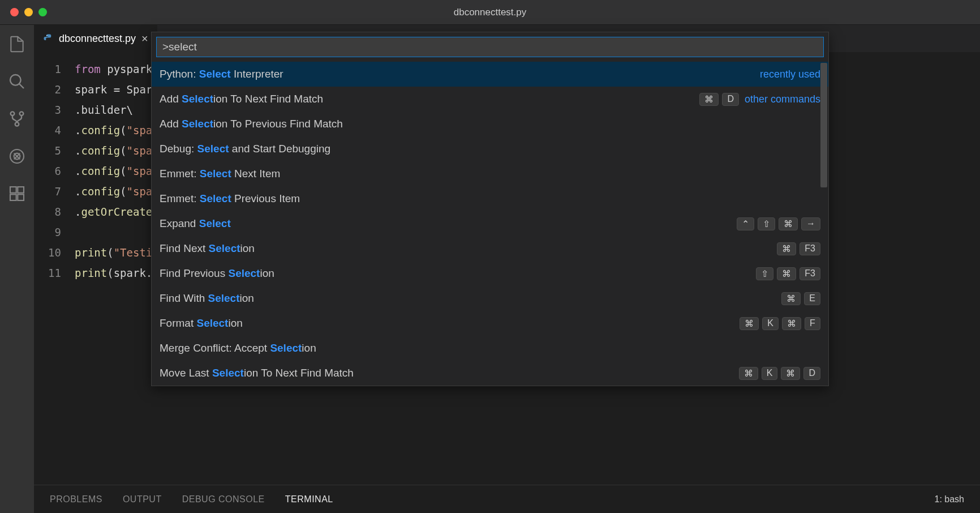 This screenshot has height=513, width=980. Describe the element at coordinates (490, 323) in the screenshot. I see `command-palette-item: Format Selection⌘K⌘F` at that location.